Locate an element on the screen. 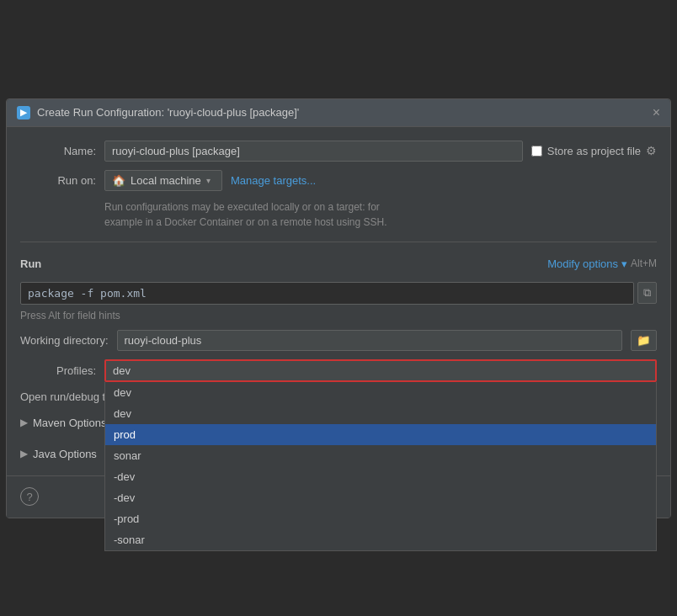 Image resolution: width=677 pixels, height=616 pixels. gear-icon: ⚙ is located at coordinates (652, 151).